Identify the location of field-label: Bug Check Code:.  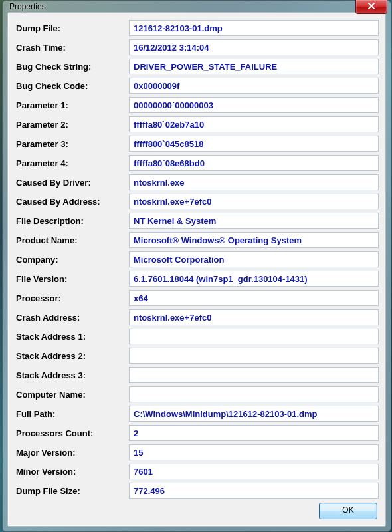
(72, 86).